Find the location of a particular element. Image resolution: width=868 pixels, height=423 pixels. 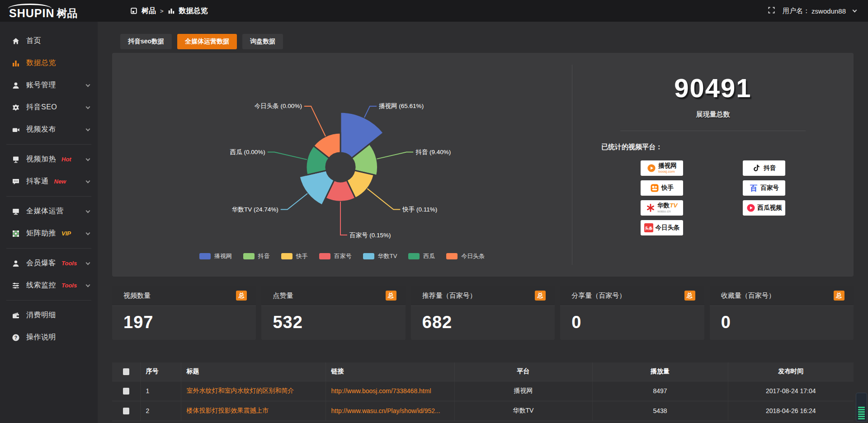

item-tag-Tools: Tools is located at coordinates (69, 263).